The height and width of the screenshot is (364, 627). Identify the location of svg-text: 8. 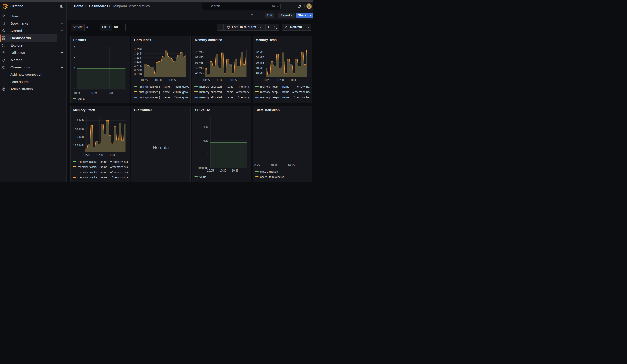
(74, 47).